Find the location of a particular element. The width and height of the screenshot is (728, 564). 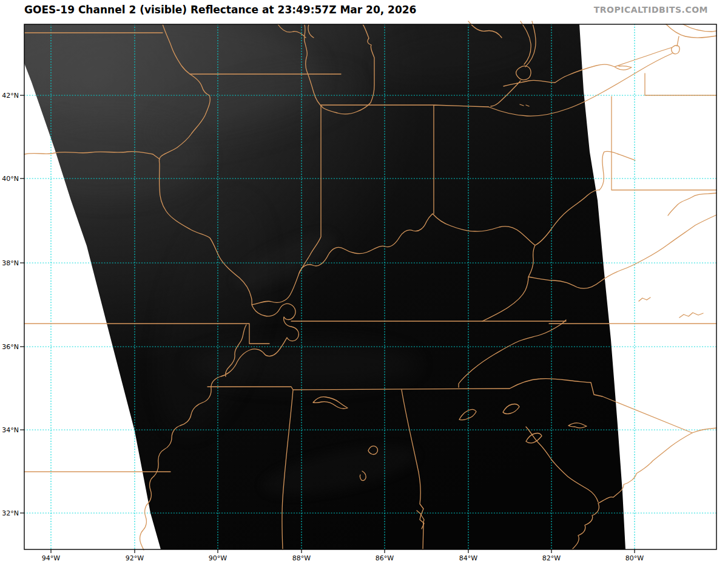

lon-label: 86°W is located at coordinates (385, 559).